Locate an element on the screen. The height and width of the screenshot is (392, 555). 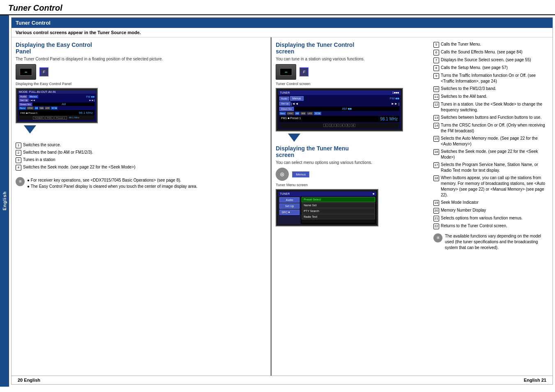
ts-prev-btn: |◄◄ is located at coordinates (295, 104).